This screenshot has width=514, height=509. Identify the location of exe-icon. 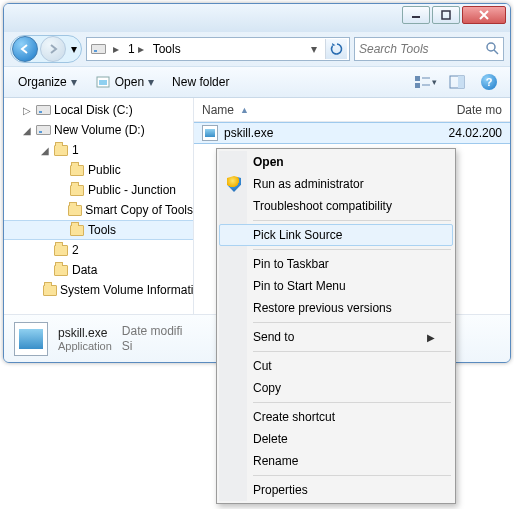
(210, 133).